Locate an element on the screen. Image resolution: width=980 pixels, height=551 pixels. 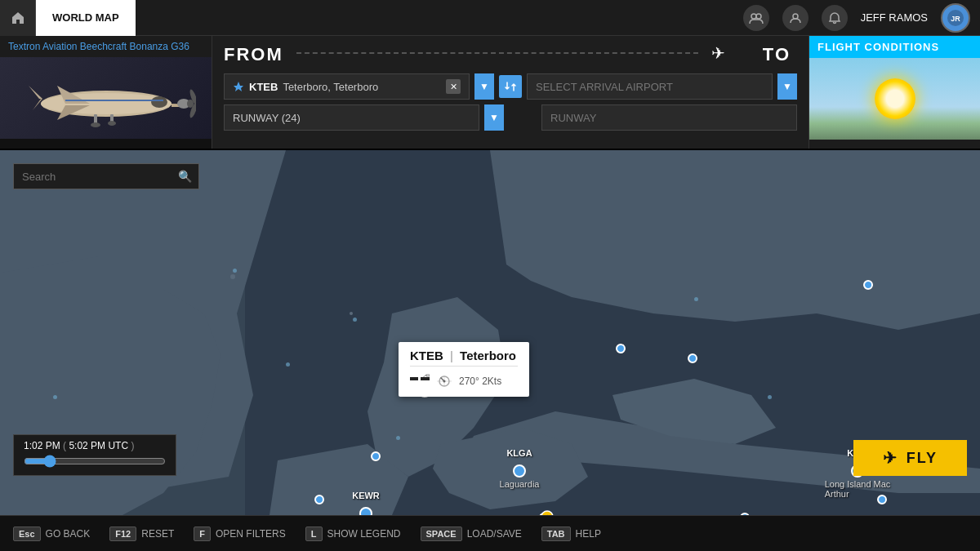
key-hint-loadsave: SPACE LOAD/SAVE is located at coordinates (471, 534).